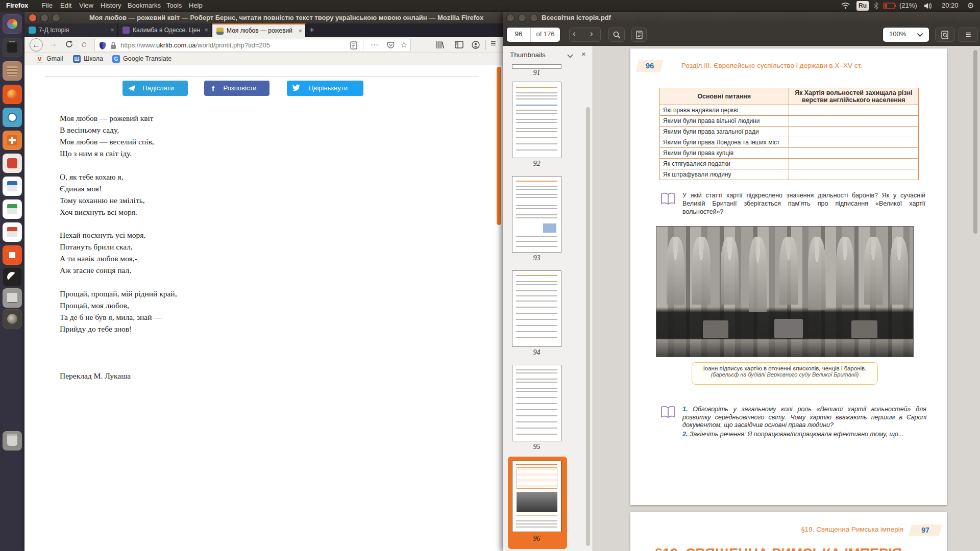  I want to click on dock-terminal-icon, so click(12, 47).